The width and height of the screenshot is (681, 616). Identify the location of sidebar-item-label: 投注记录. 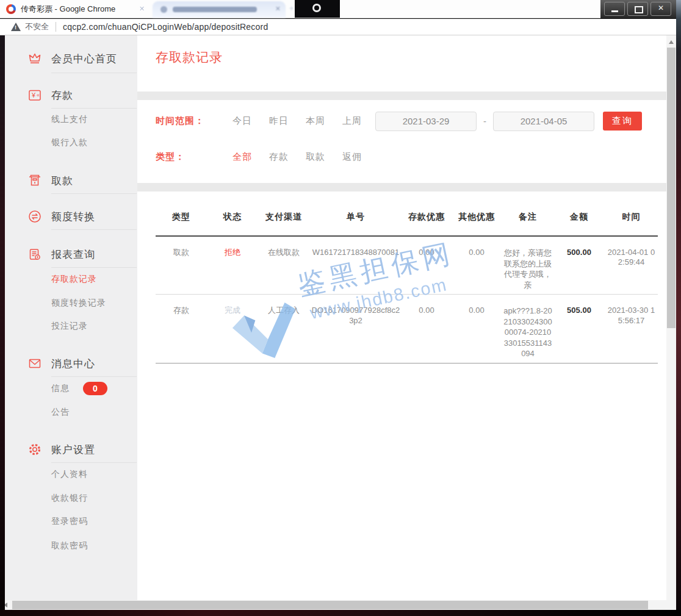
(70, 326).